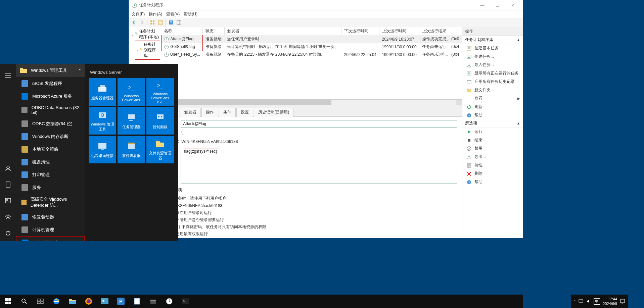  I want to click on start-tile: 控制面板, so click(160, 121).